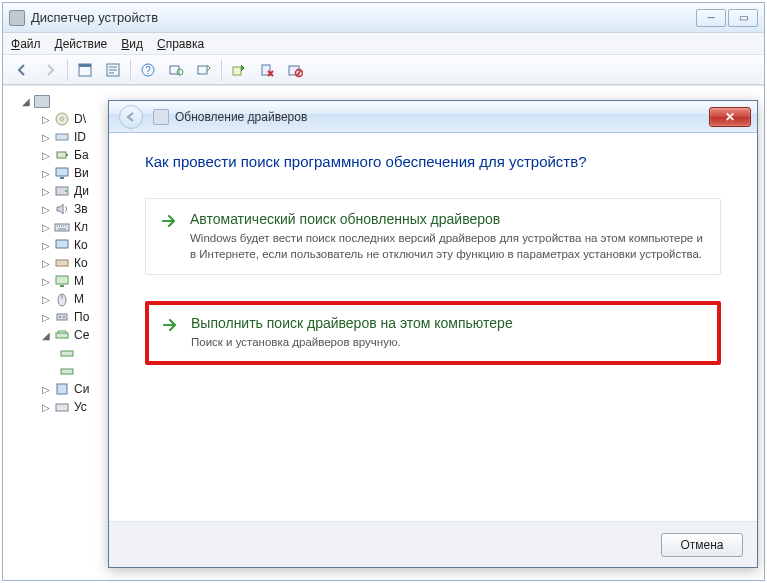 This screenshot has width=767, height=583. What do you see at coordinates (295, 70) in the screenshot?
I see `toolbar-disable-button` at bounding box center [295, 70].